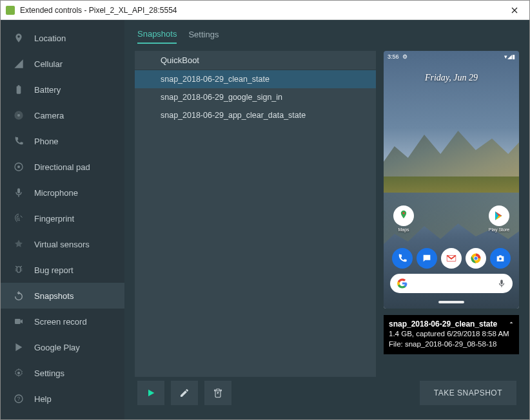 The width and height of the screenshot is (530, 420). Describe the element at coordinates (63, 244) in the screenshot. I see `sidebar-item-virtual-sensors: Virtual sensors` at that location.